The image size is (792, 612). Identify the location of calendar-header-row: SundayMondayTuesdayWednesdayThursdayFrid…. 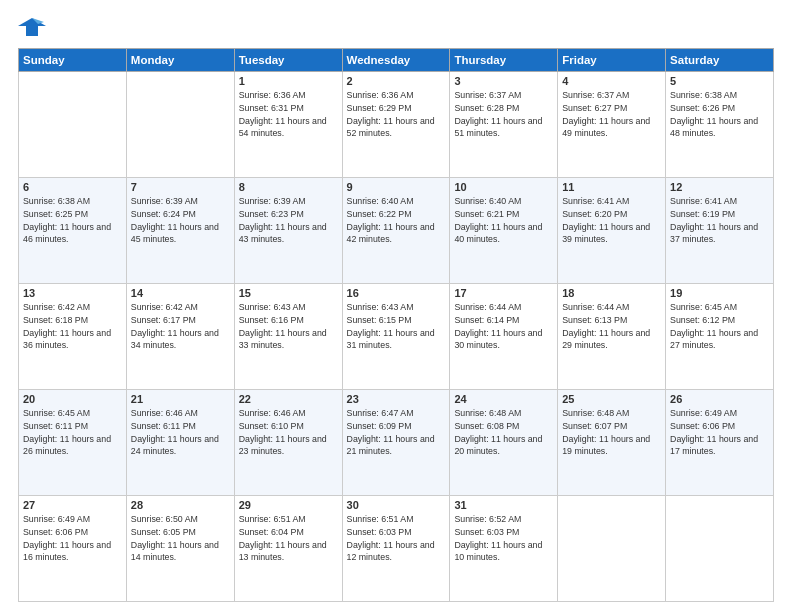
(396, 60).